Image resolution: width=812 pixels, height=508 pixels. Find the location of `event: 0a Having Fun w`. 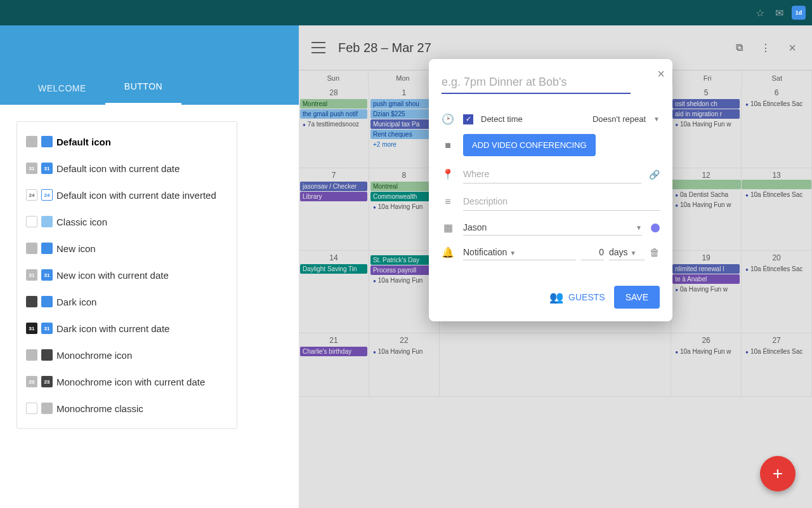

event: 0a Having Fun w is located at coordinates (706, 290).